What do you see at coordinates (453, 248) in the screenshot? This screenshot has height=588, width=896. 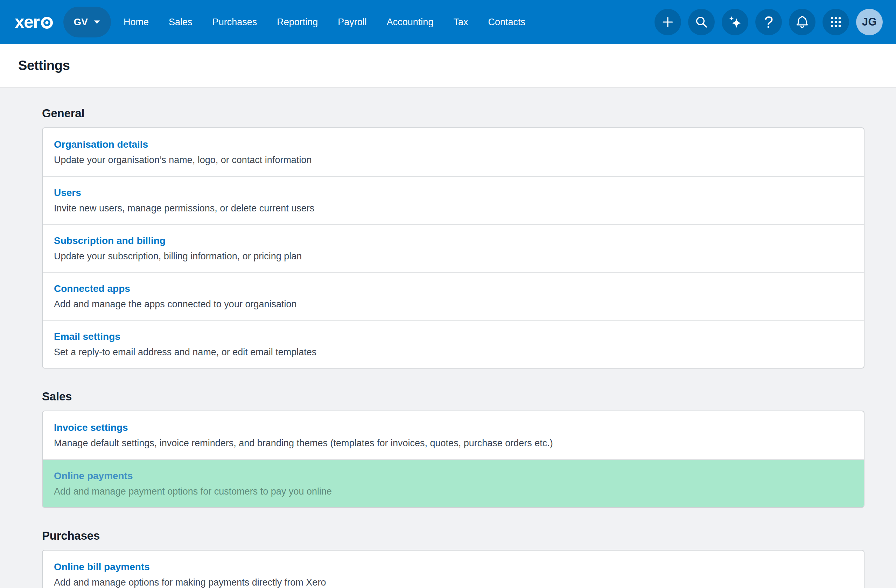 I see `settings-item-subscription-and-billing: Subscription and billing Update your sub…` at bounding box center [453, 248].